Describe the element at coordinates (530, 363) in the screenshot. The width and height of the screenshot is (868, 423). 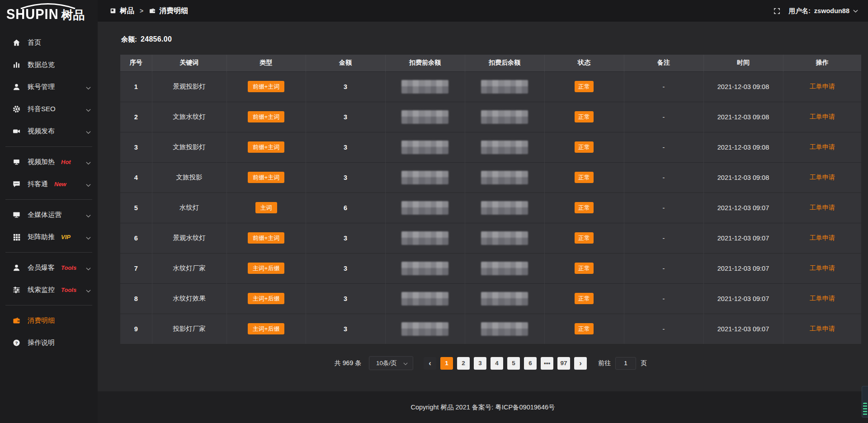
I see `page-button-6: 6` at that location.